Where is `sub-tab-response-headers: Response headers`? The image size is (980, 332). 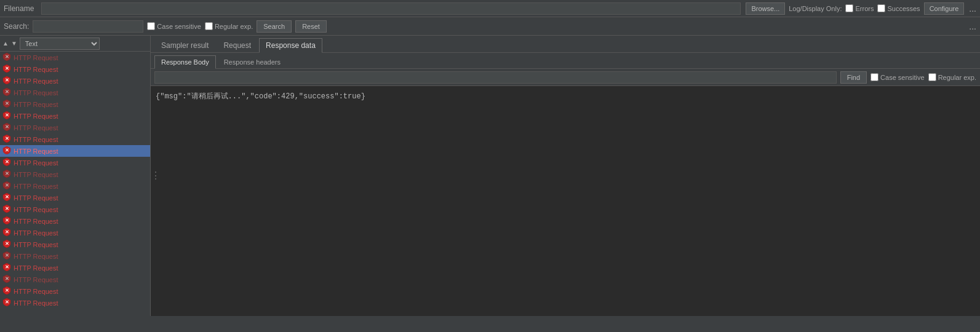
sub-tab-response-headers: Response headers is located at coordinates (252, 61).